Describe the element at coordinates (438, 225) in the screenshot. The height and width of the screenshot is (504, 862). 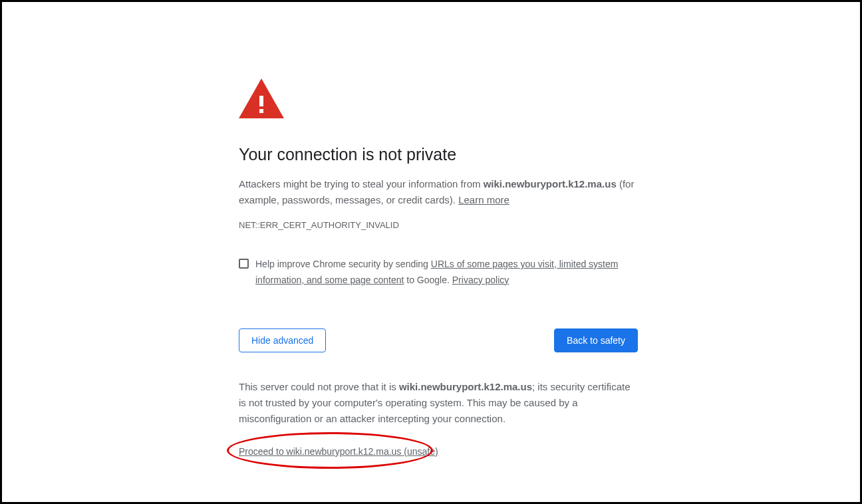
I see `error-code: NET::ERR_CERT_AUTHORITY_INVALID` at that location.